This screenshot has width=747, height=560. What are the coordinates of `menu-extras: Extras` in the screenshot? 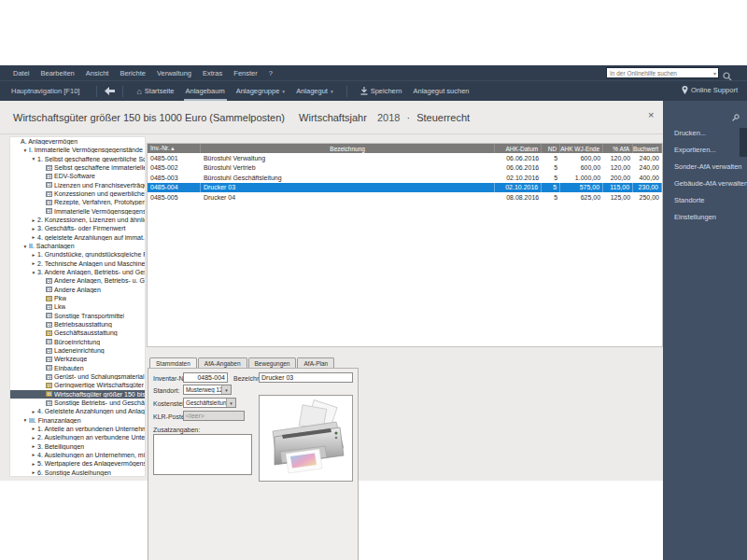 It's located at (213, 73).